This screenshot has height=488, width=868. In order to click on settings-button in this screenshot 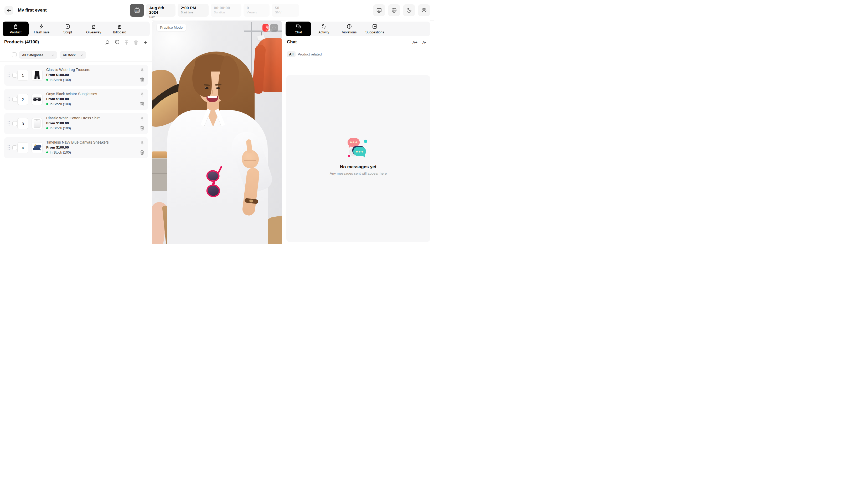, I will do `click(424, 10)`.